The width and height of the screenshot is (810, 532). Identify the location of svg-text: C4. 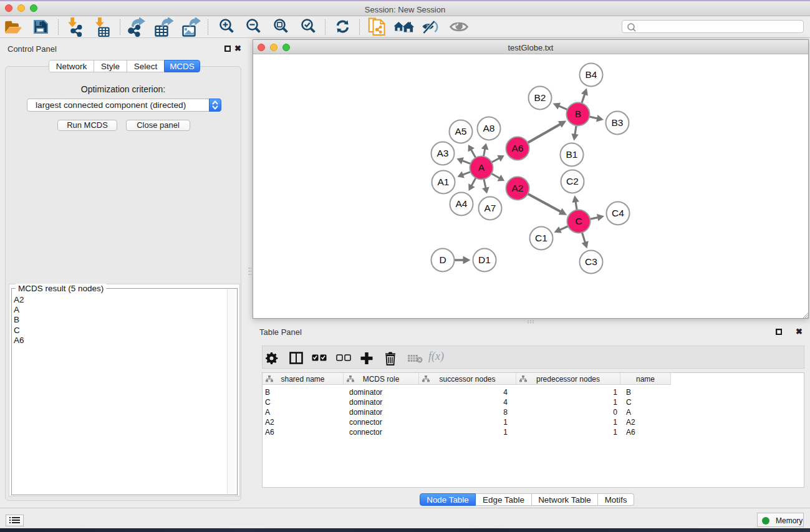
(618, 213).